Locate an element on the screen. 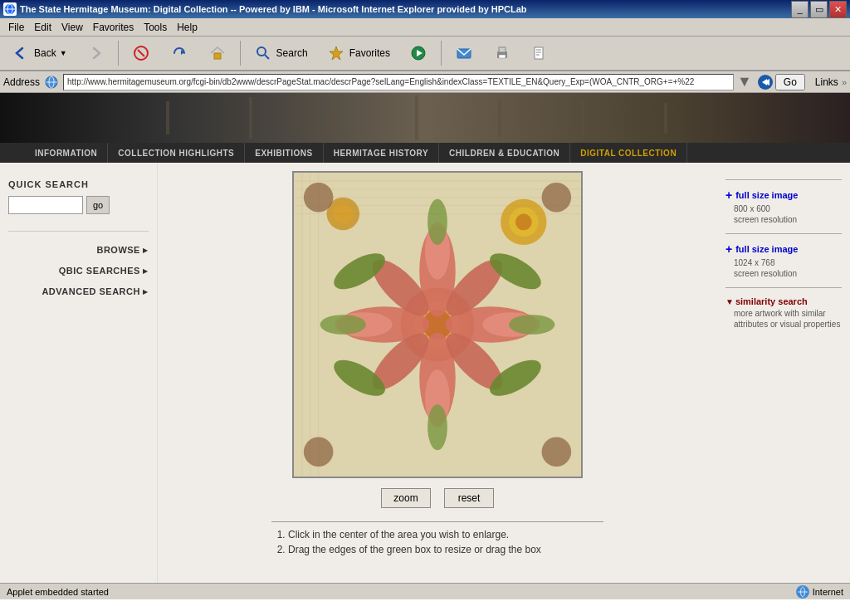 Image resolution: width=850 pixels, height=616 pixels. edit-icon is located at coordinates (540, 53).